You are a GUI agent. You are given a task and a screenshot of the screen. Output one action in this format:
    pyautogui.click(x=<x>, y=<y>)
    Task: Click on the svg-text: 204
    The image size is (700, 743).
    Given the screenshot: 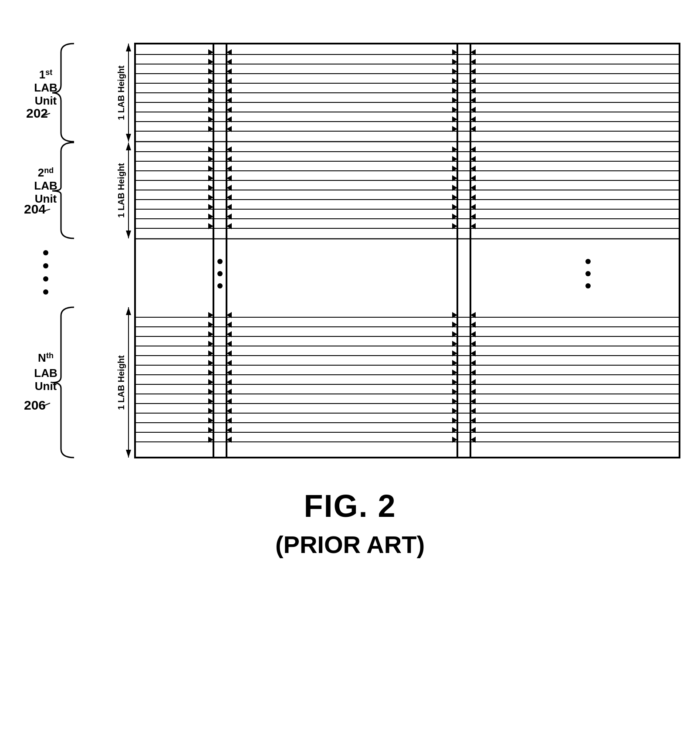 What is the action you would take?
    pyautogui.click(x=35, y=209)
    